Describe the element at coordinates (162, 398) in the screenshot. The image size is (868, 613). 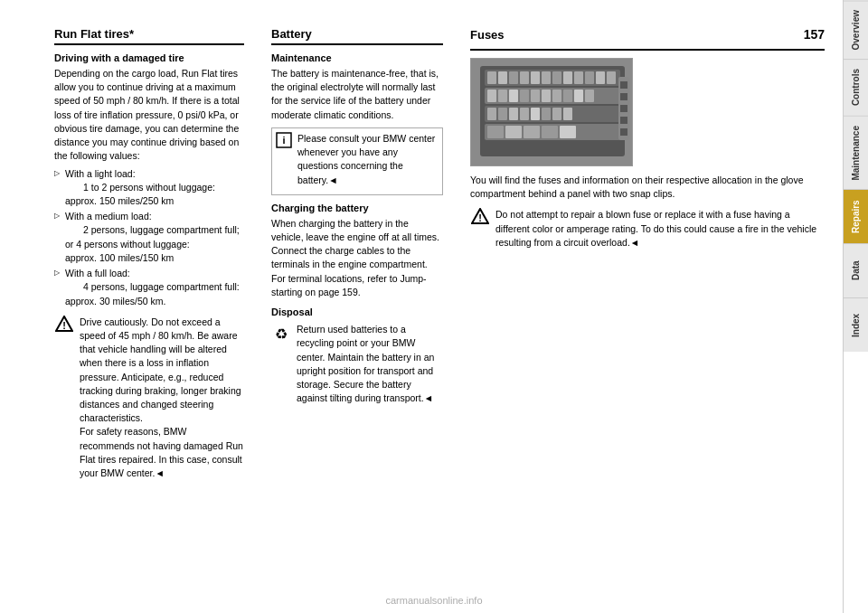
I see `warning-text-drive: Drive cautiously. Do not exceed a speed …` at that location.